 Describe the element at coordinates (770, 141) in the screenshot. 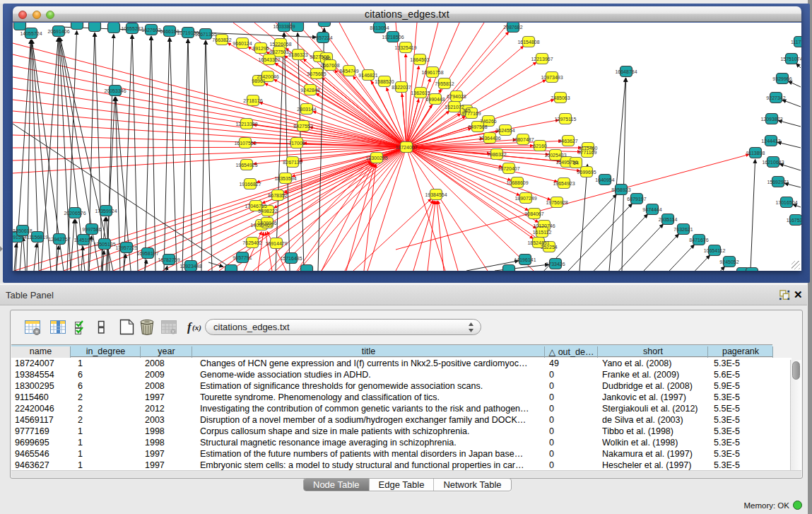

I see `svg-text: 1244413` at that location.